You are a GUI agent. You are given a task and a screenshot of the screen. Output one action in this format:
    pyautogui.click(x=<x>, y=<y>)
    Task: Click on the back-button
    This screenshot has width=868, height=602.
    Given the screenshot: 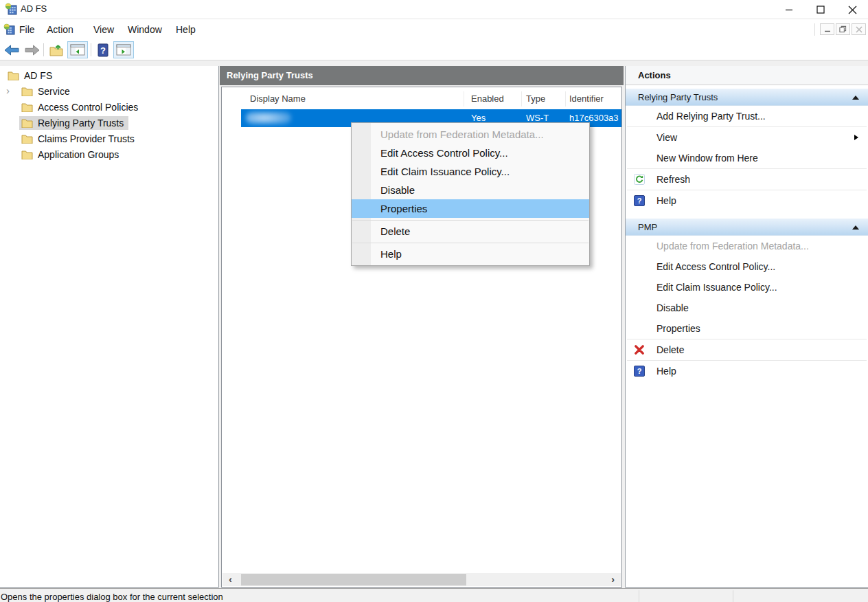 What is the action you would take?
    pyautogui.click(x=11, y=49)
    